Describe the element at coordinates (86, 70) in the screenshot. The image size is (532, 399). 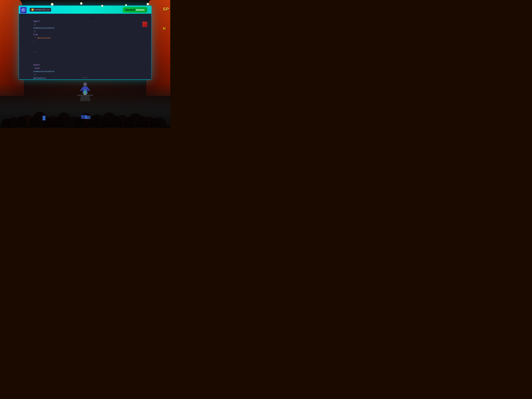
I see `code-line-3: export const useRestaurantsStore = defin…` at that location.